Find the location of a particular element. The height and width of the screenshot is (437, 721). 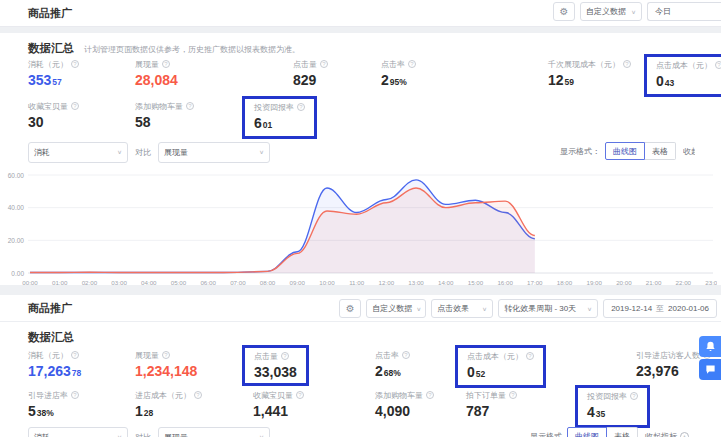

metric-value: 28,084 is located at coordinates (156, 80).